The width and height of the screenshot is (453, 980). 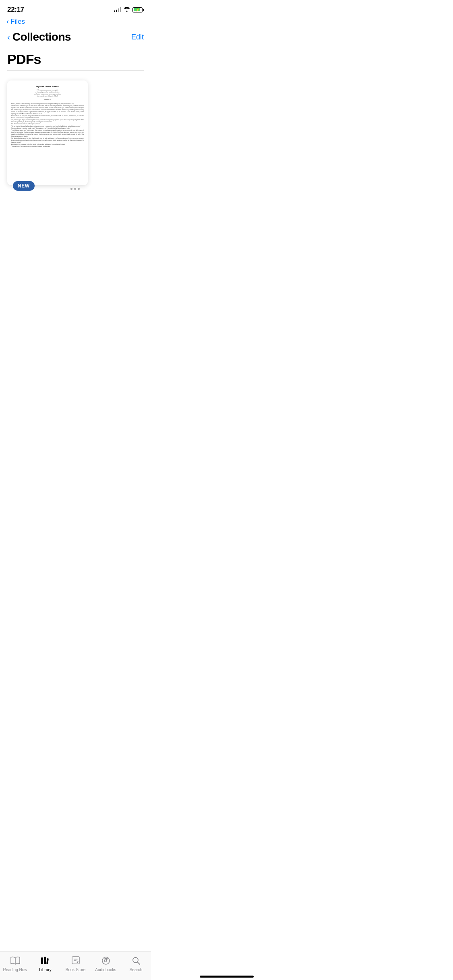 I want to click on wifi-icon, so click(x=127, y=10).